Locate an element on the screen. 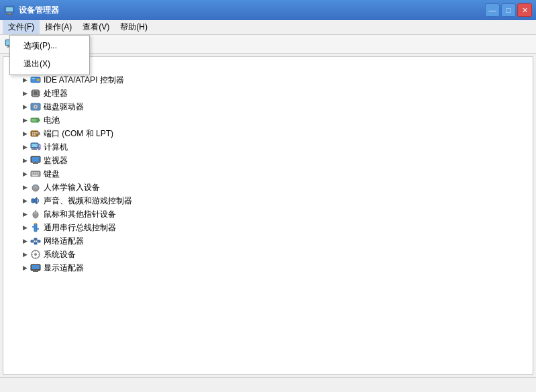  computer-icon is located at coordinates (36, 147).